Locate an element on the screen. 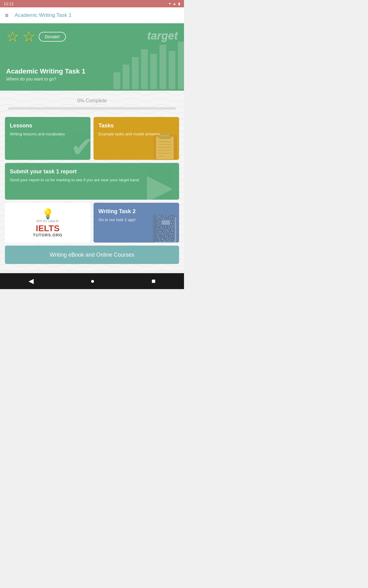 The width and height of the screenshot is (368, 588). lessons-card: Lessons Writing lessons and vocabulary ✔ is located at coordinates (48, 138).